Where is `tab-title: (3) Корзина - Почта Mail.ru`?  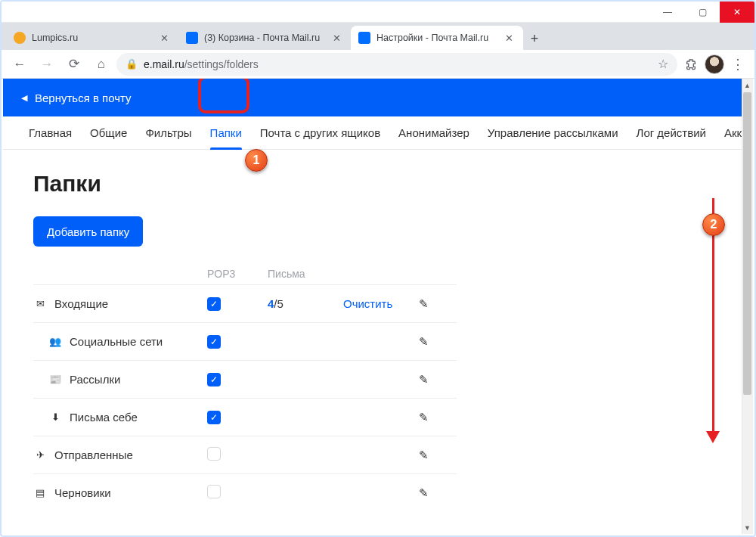 tab-title: (3) Корзина - Почта Mail.ru is located at coordinates (265, 38).